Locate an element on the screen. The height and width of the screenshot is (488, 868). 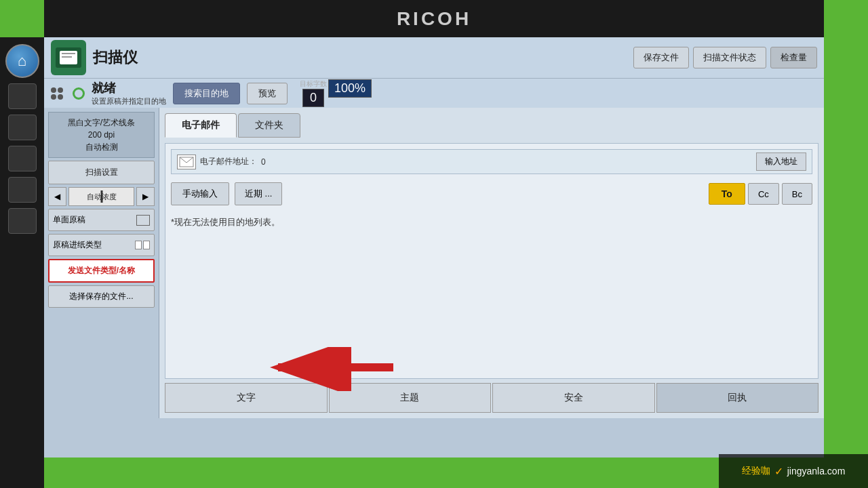
header-buttons: 保存文件 扫描文件状态 检查量 is located at coordinates (726, 58).